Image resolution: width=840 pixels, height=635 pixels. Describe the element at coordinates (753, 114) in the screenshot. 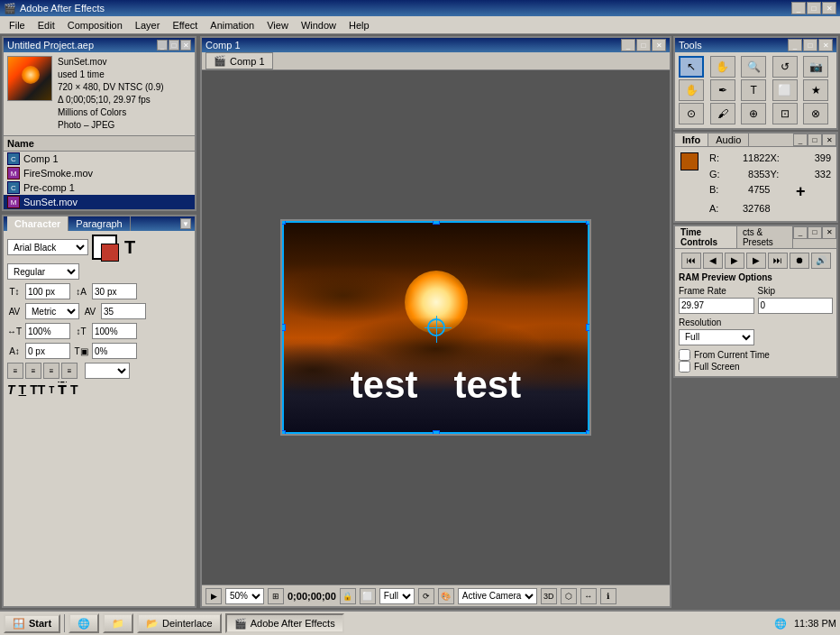

I see `tool-clone: ⊕` at that location.